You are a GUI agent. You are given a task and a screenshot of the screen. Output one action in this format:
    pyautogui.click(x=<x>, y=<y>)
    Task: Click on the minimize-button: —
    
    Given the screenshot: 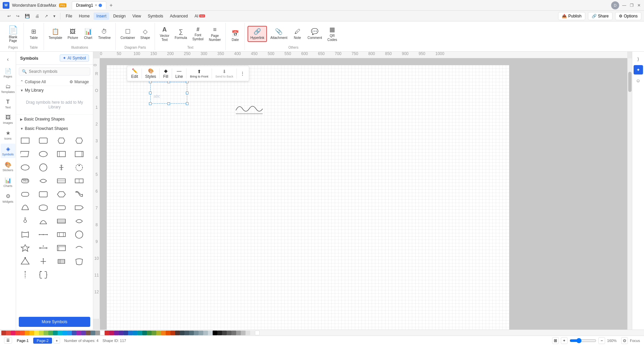 What is the action you would take?
    pyautogui.click(x=624, y=5)
    